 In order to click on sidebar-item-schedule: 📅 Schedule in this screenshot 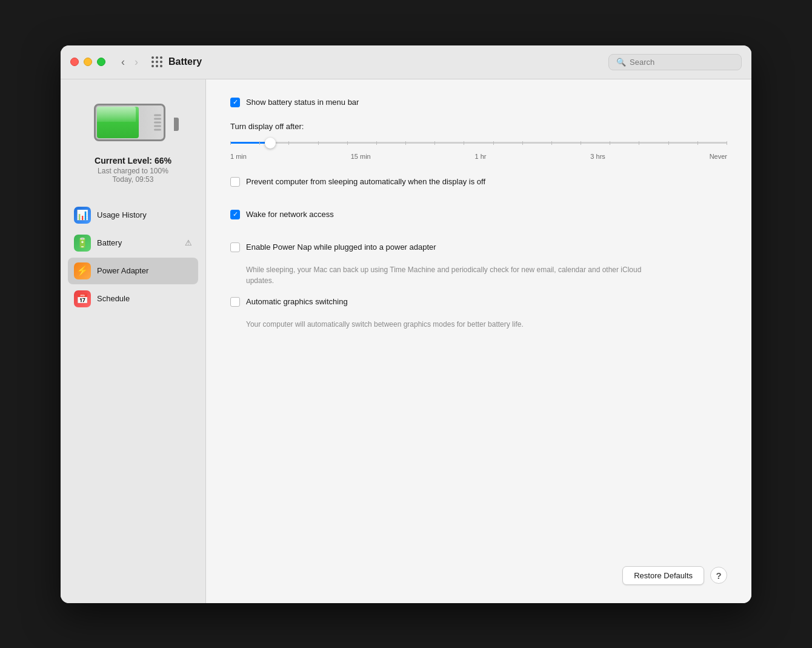, I will do `click(133, 299)`.